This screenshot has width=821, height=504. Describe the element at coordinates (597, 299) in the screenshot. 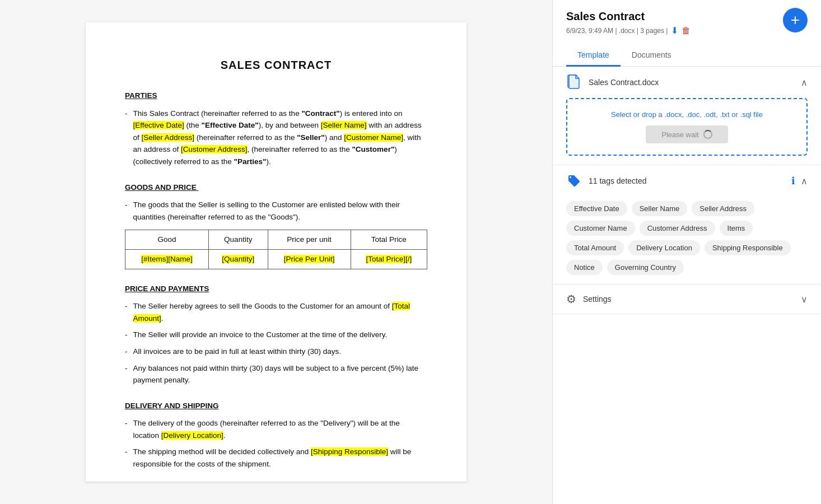

I see `settings-title: Settings` at that location.